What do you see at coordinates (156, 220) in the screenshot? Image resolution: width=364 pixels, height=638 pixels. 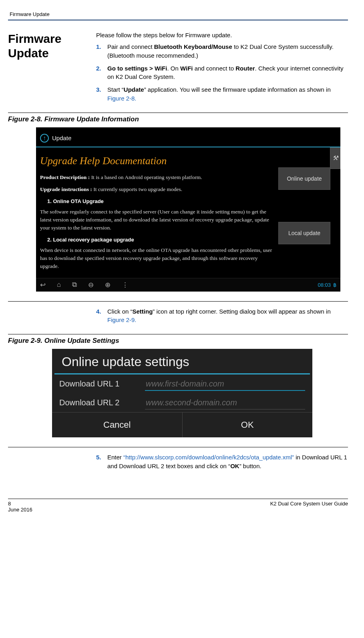 I see `mode1-desc: The software regularly connect to the sp…` at bounding box center [156, 220].